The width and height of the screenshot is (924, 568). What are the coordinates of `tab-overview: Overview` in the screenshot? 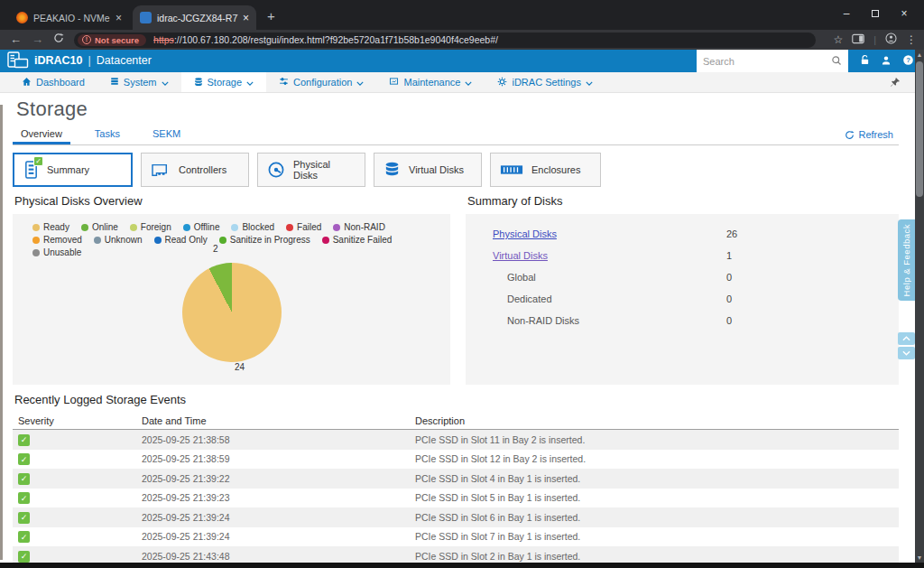 It's located at (42, 136).